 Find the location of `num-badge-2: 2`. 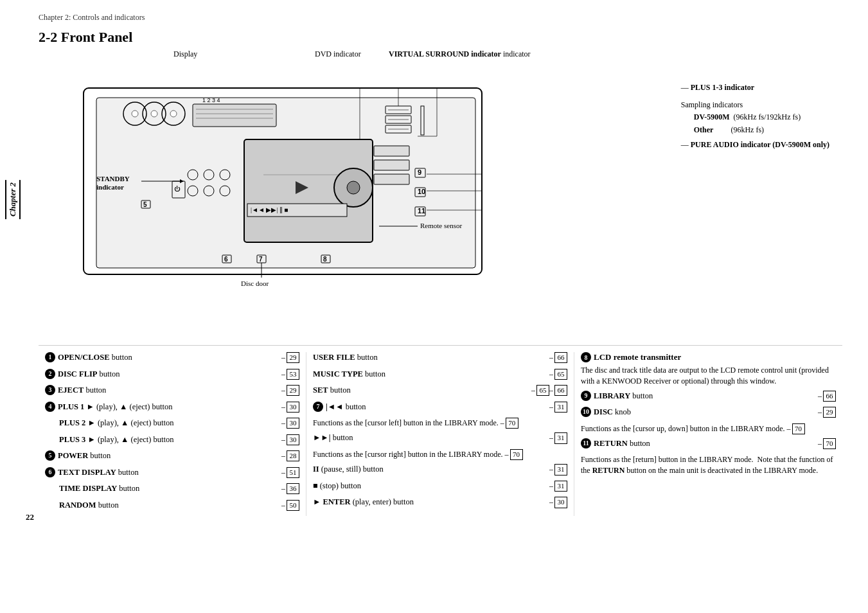

num-badge-2: 2 is located at coordinates (50, 374).